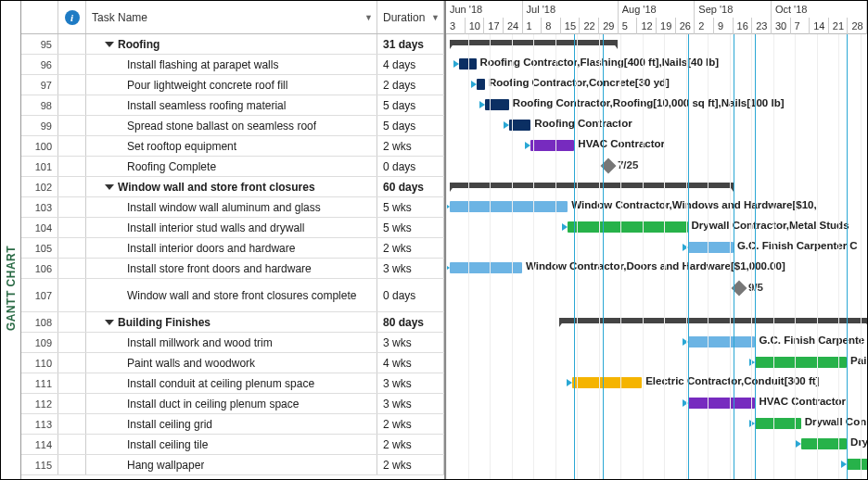  What do you see at coordinates (811, 340) in the screenshot?
I see `task-bar-label: G.C. Finish Carpente` at bounding box center [811, 340].